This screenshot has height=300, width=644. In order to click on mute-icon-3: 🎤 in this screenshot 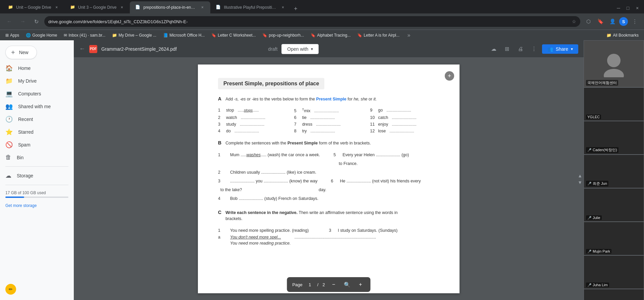, I will do `click(589, 150)`.